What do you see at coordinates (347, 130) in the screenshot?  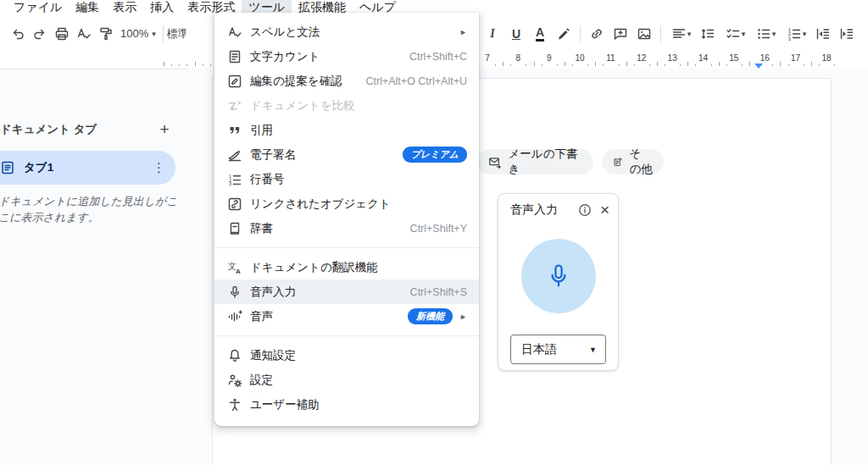 I see `menu-item-citations: 引用` at bounding box center [347, 130].